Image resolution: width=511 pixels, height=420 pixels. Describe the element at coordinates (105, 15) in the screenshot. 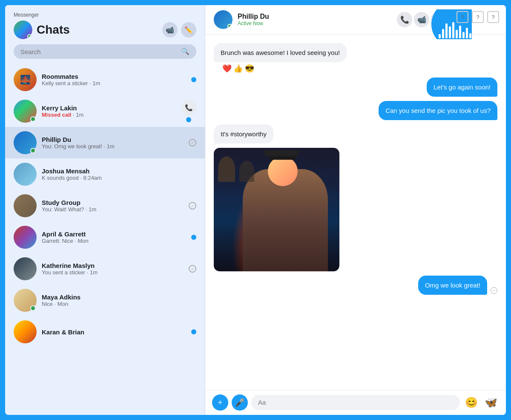

I see `app-title: Messenger` at that location.